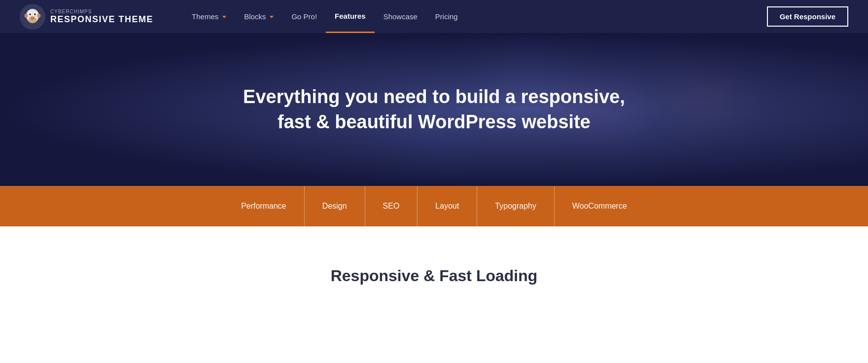 The height and width of the screenshot is (363, 868). I want to click on tab-performance: Performance, so click(264, 206).